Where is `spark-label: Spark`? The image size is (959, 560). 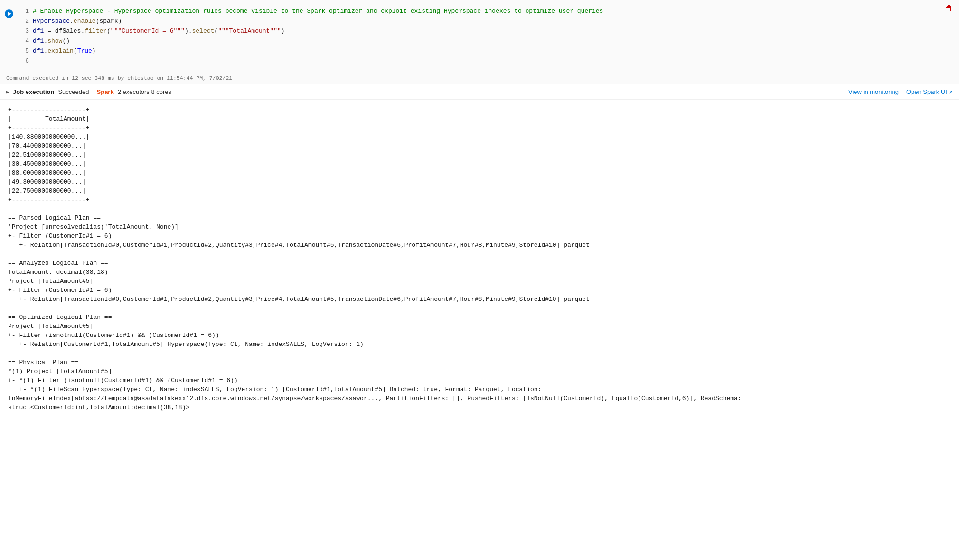 spark-label: Spark is located at coordinates (105, 92).